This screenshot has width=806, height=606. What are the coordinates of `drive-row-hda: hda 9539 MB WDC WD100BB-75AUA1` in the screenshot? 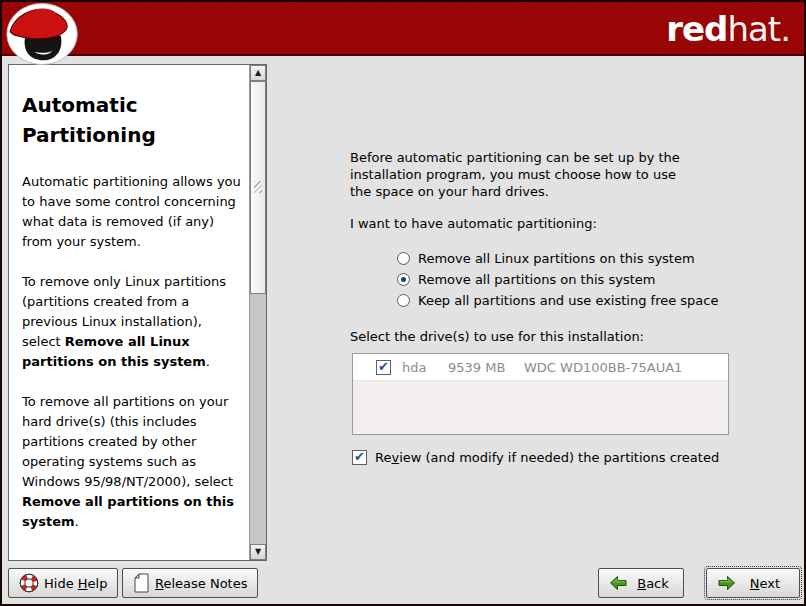 It's located at (540, 368).